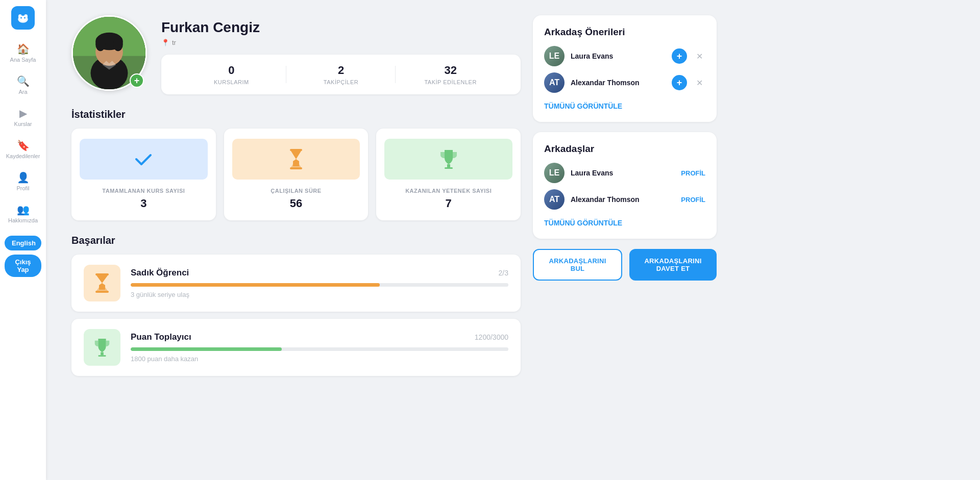 This screenshot has height=480, width=980. What do you see at coordinates (23, 156) in the screenshot?
I see `sidebar-item-label: Kaydedilenler` at bounding box center [23, 156].